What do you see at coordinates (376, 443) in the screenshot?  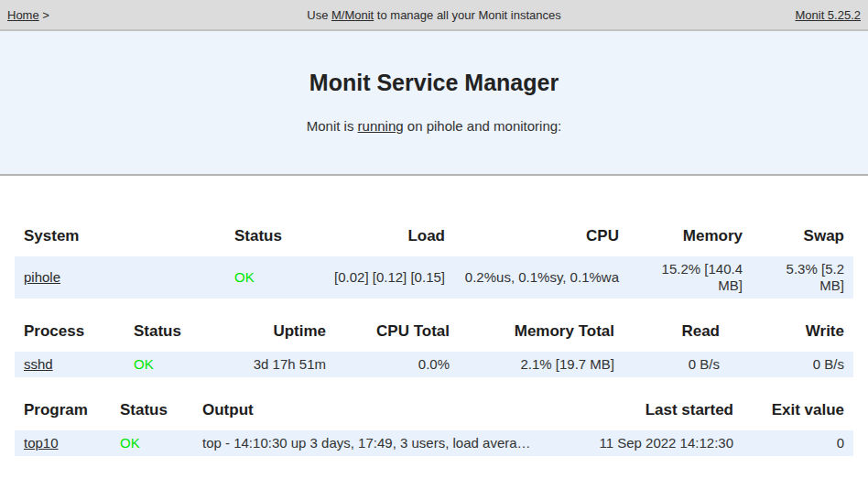 I see `output-cell: top - 14:10:30 up 3 days, 17:49, 3 users…` at bounding box center [376, 443].